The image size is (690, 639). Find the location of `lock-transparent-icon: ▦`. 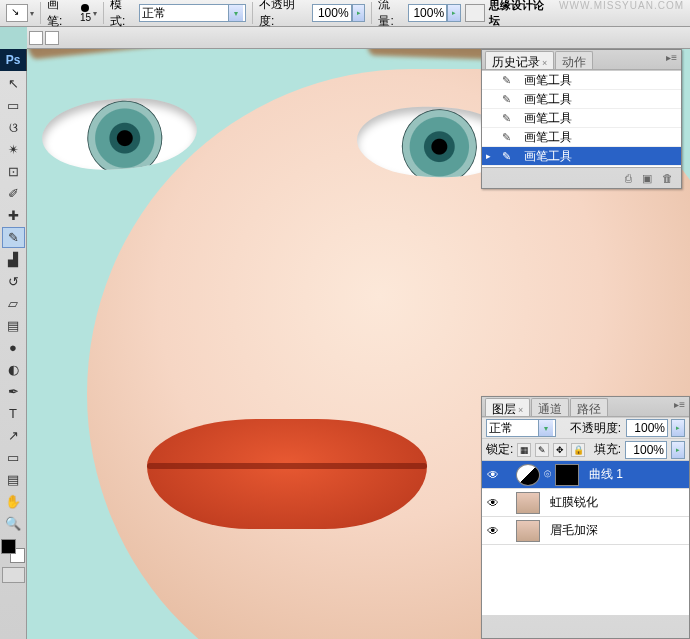

lock-transparent-icon: ▦ is located at coordinates (524, 450).